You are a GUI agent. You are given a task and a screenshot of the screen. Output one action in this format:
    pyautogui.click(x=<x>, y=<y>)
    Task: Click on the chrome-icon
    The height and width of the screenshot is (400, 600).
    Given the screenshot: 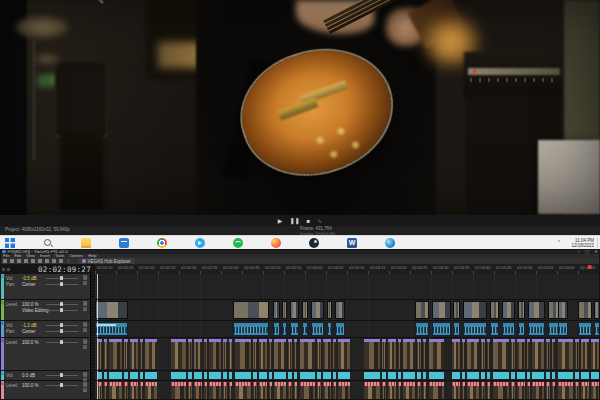 What is the action you would take?
    pyautogui.click(x=162, y=243)
    